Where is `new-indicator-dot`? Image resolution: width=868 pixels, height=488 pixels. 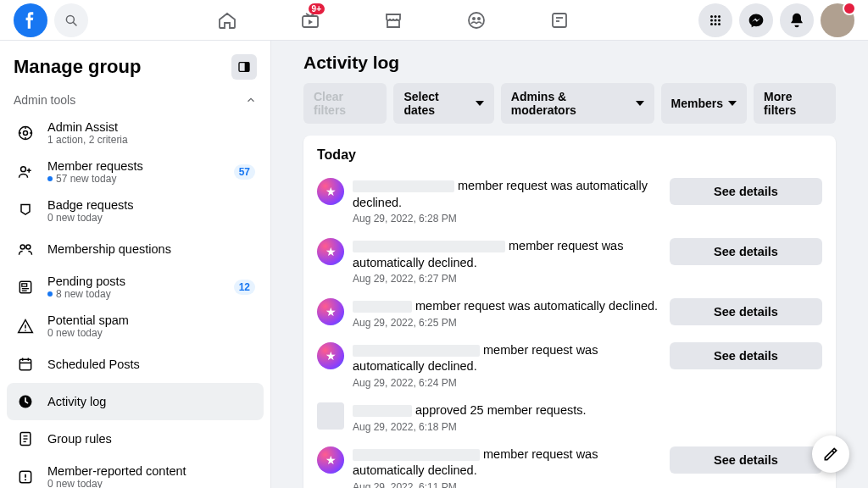
new-indicator-dot is located at coordinates (50, 294).